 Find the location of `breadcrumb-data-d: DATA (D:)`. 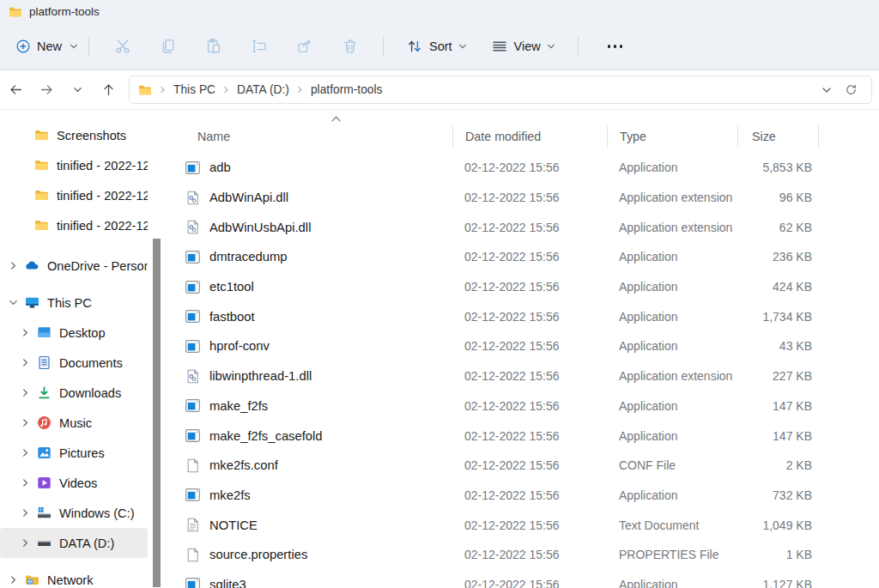

breadcrumb-data-d: DATA (D:) is located at coordinates (263, 89).